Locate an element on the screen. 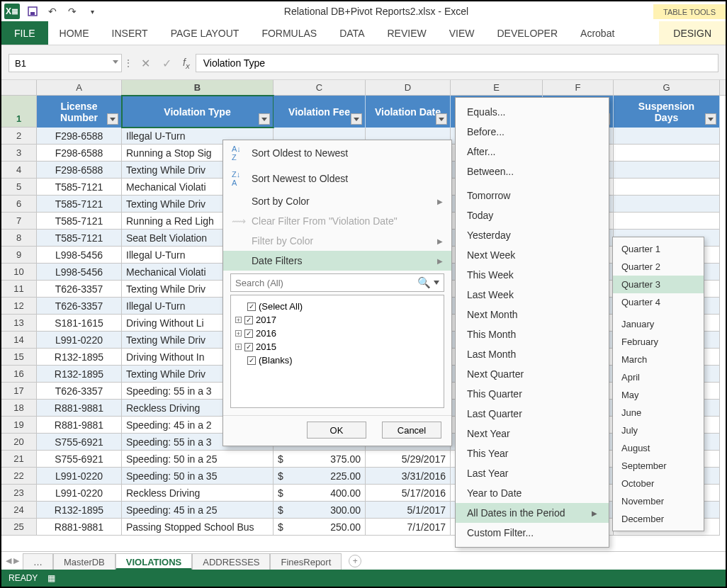  tab-view: VIEW is located at coordinates (462, 33).